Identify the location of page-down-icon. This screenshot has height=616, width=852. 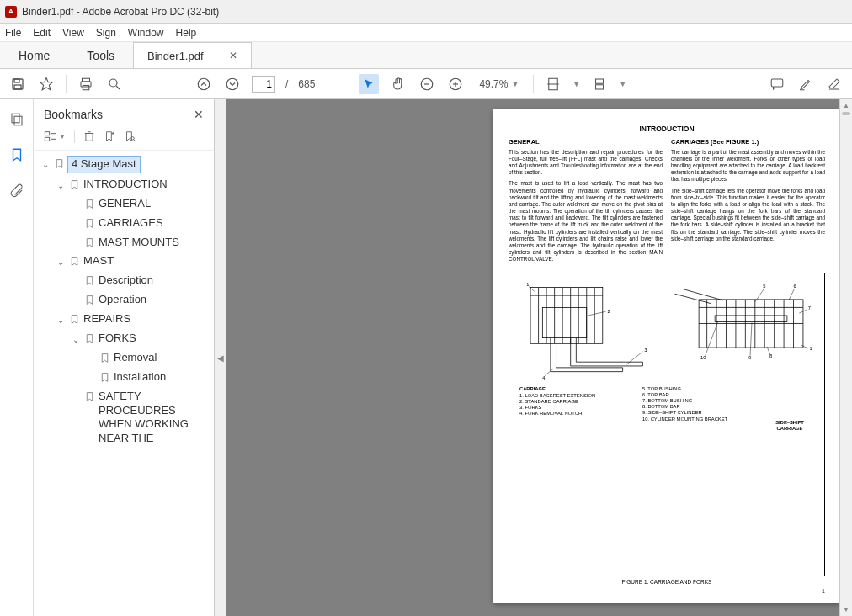
(232, 84).